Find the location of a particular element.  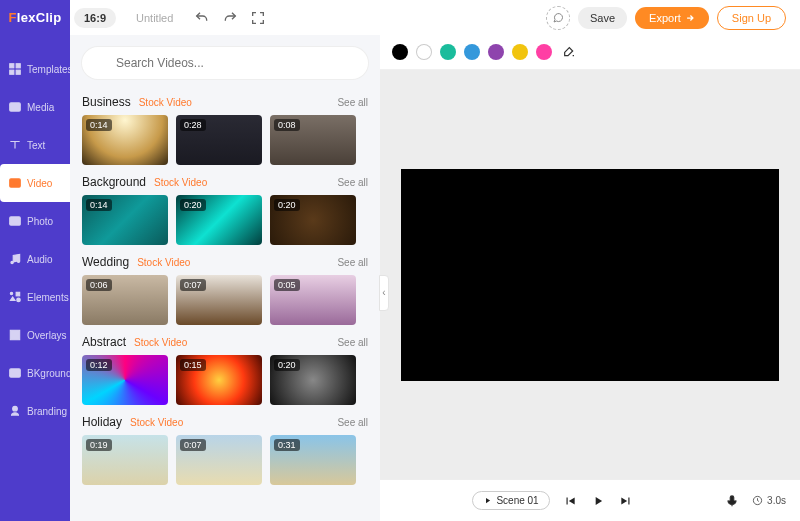

category-title: Business is located at coordinates (106, 102).